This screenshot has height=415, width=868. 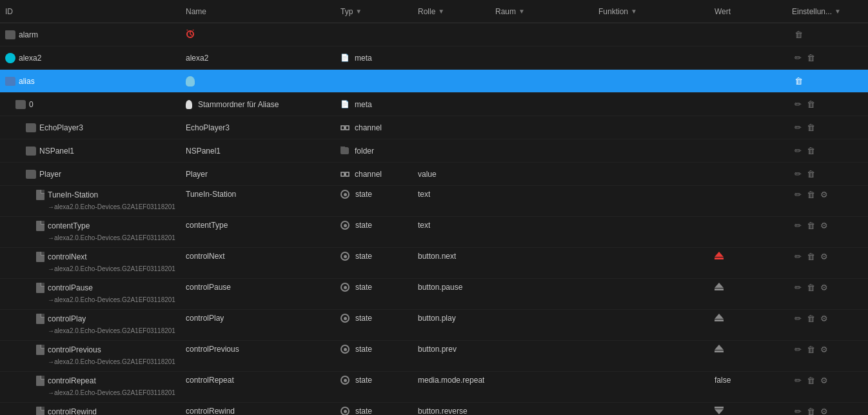 What do you see at coordinates (434, 81) in the screenshot?
I see `table-row-alias: alias 🗑` at bounding box center [434, 81].